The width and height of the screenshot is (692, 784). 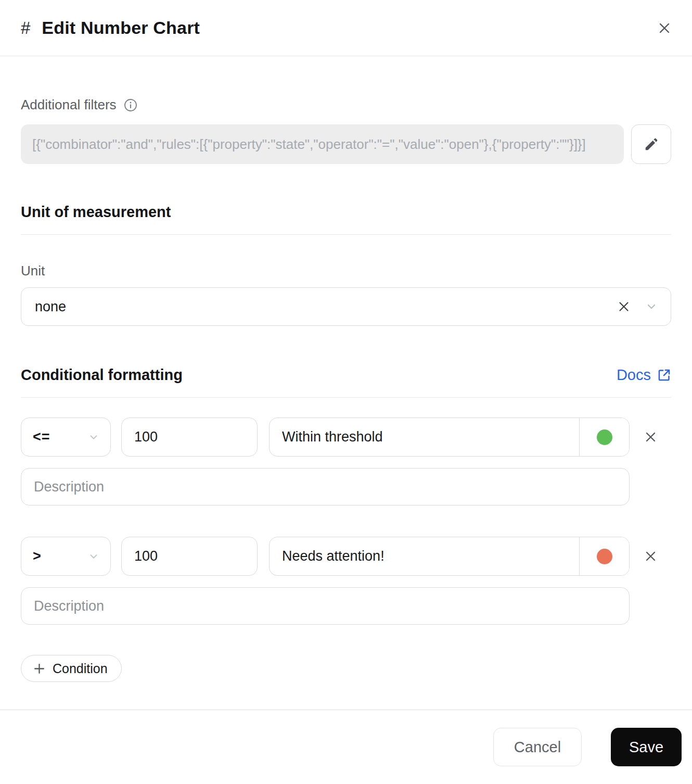 I want to click on external-link-icon, so click(x=664, y=375).